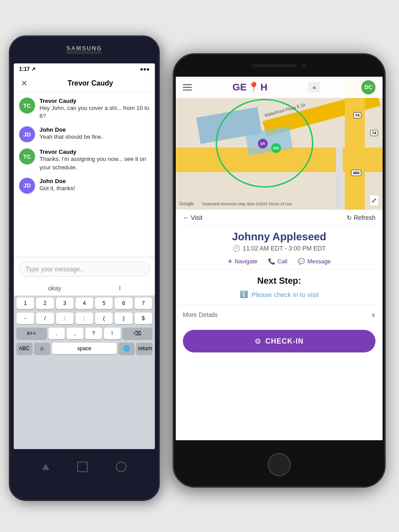 Image resolution: width=399 pixels, height=532 pixels. I want to click on key-question: ?, so click(94, 333).